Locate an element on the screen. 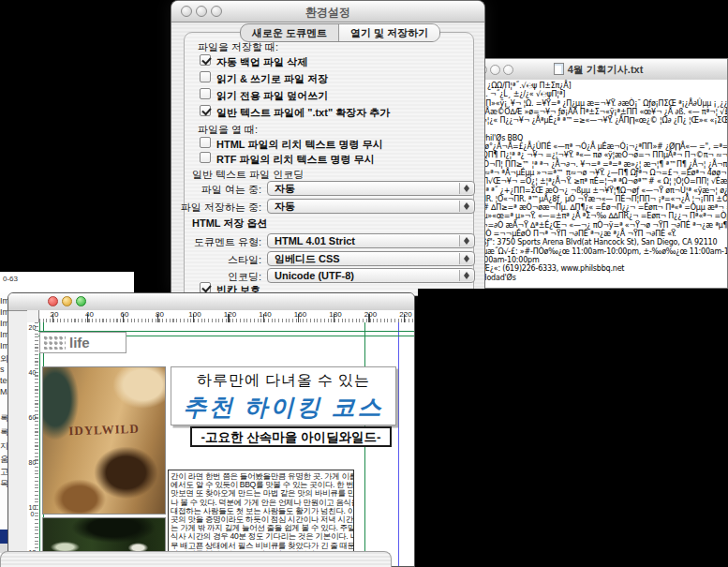 The height and width of the screenshot is (567, 728). guide-vertical-green is located at coordinates (39, 444).